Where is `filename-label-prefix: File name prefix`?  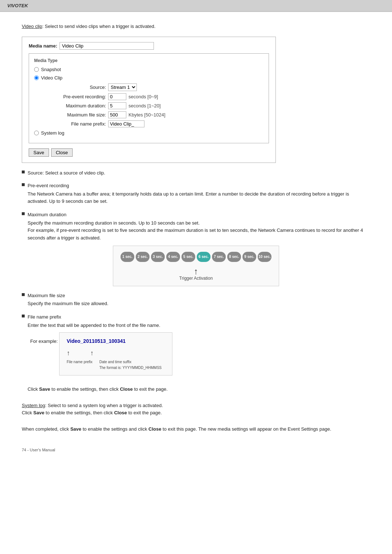 filename-label-prefix: File name prefix is located at coordinates (83, 365).